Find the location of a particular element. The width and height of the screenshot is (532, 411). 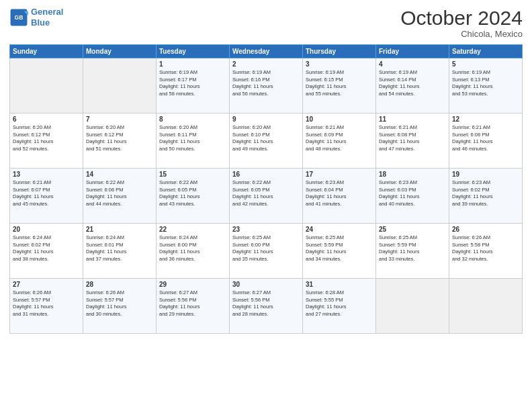

col-wednesday: Wednesday is located at coordinates (266, 52).